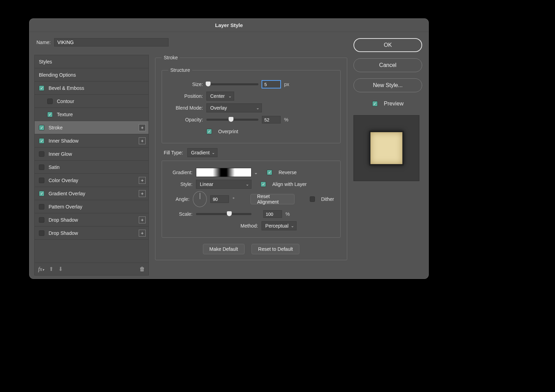 This screenshot has height=392, width=555. I want to click on scale-unit: %, so click(288, 214).